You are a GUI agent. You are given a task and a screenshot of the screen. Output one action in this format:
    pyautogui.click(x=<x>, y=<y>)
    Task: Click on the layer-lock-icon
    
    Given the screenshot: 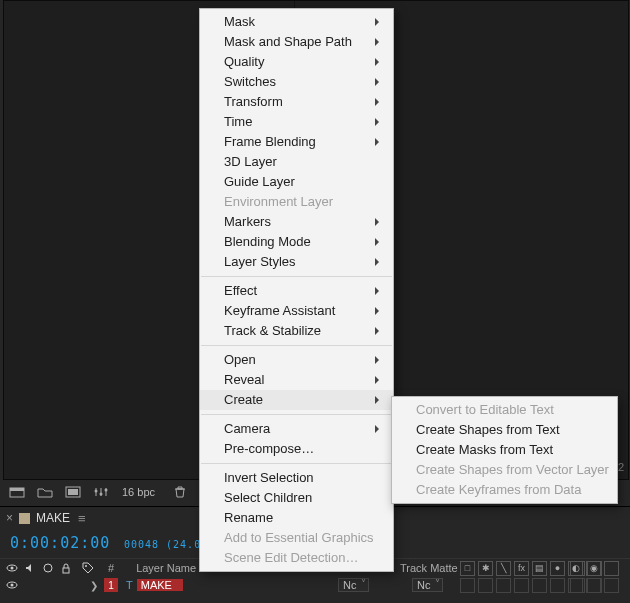 What is the action you would take?
    pyautogui.click(x=66, y=585)
    